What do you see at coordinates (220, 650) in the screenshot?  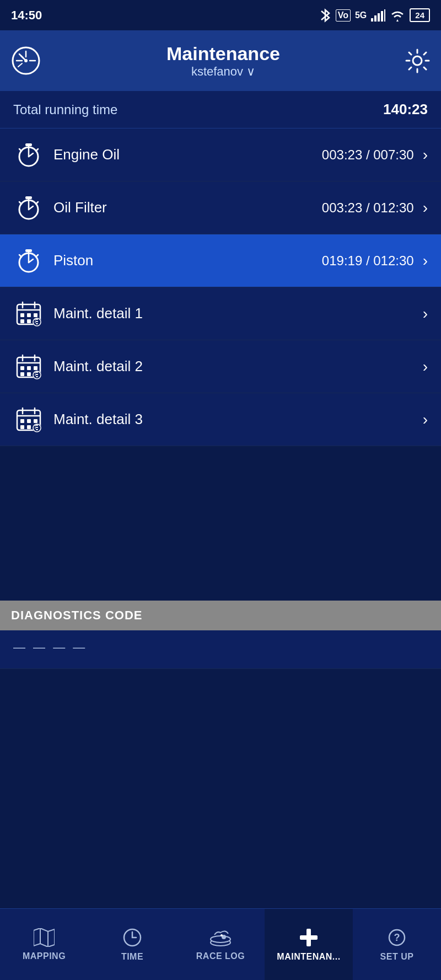 I see `diagnostics-content: — — — —` at bounding box center [220, 650].